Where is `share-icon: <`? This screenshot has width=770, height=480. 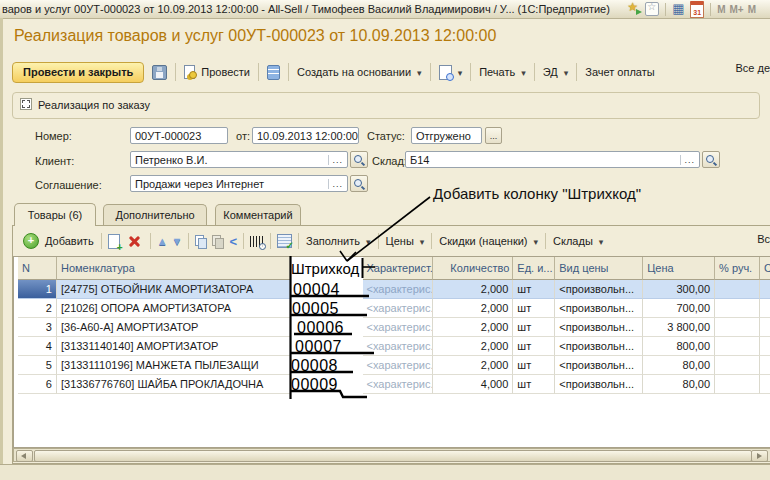
share-icon: < is located at coordinates (233, 242).